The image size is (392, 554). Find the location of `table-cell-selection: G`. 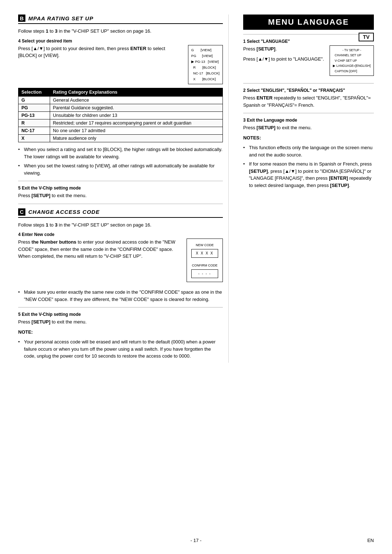

table-cell-selection: G is located at coordinates (34, 100).